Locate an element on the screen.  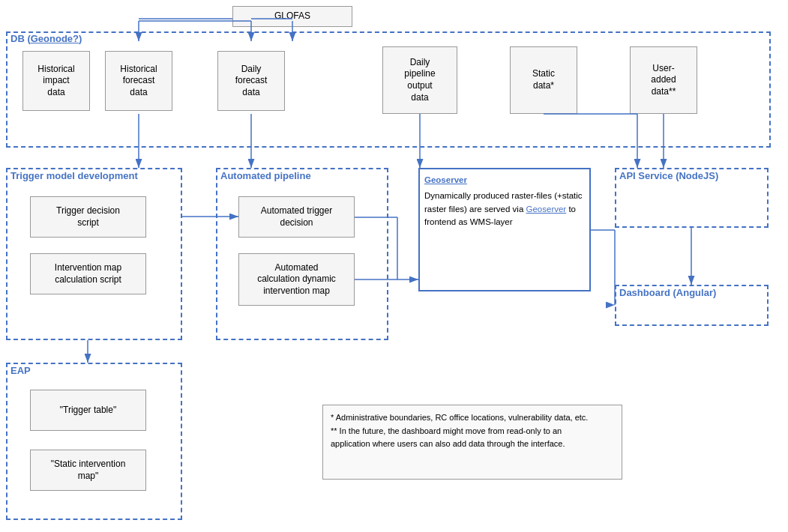
historical-impact-box: Historicalimpactdata is located at coordinates (56, 81).